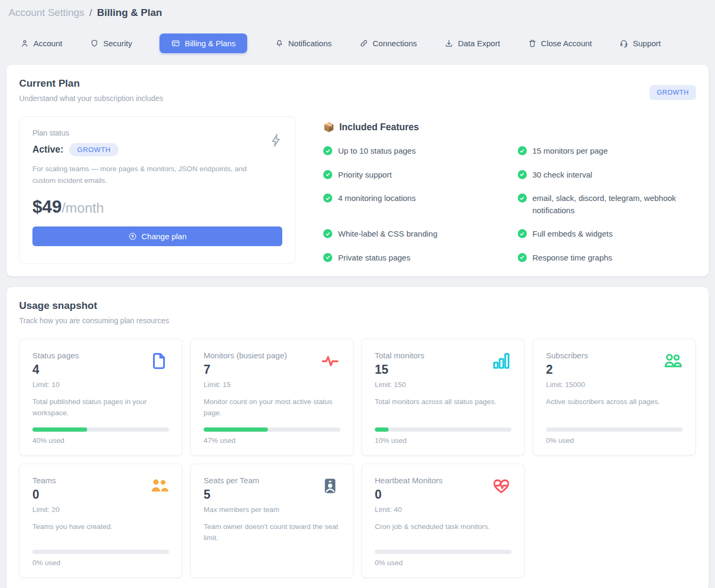  Describe the element at coordinates (388, 44) in the screenshot. I see `tab-connections: Connections` at that location.